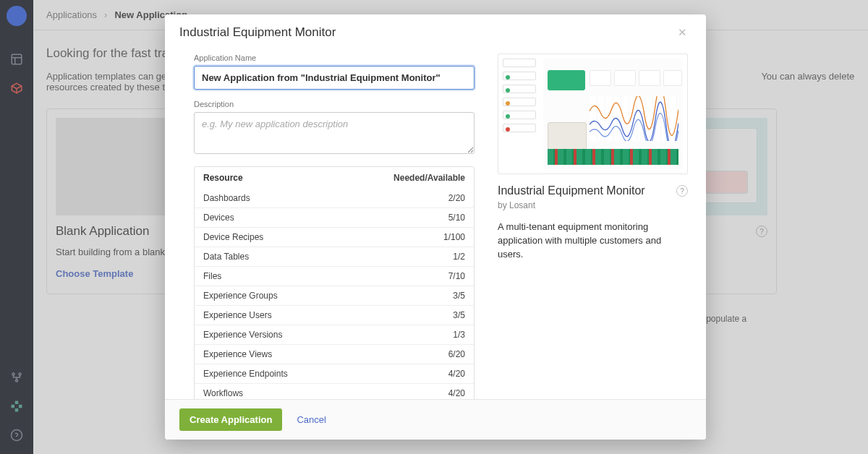 Image resolution: width=868 pixels, height=454 pixels. I want to click on resource-label: Experience Groups, so click(240, 296).